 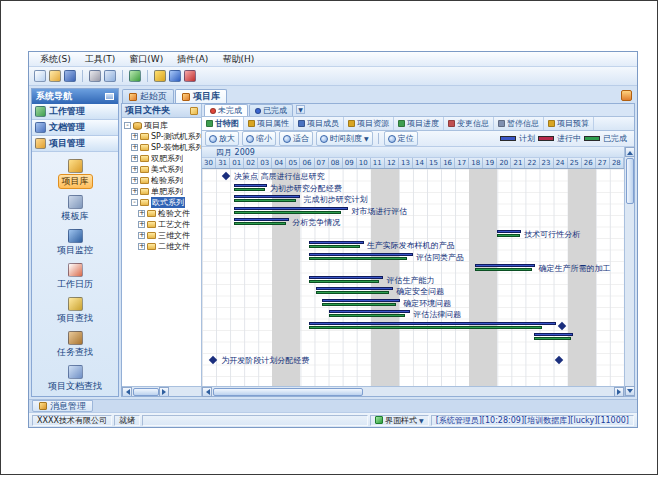 I want to click on tree-item: +检验文件, so click(x=162, y=214).